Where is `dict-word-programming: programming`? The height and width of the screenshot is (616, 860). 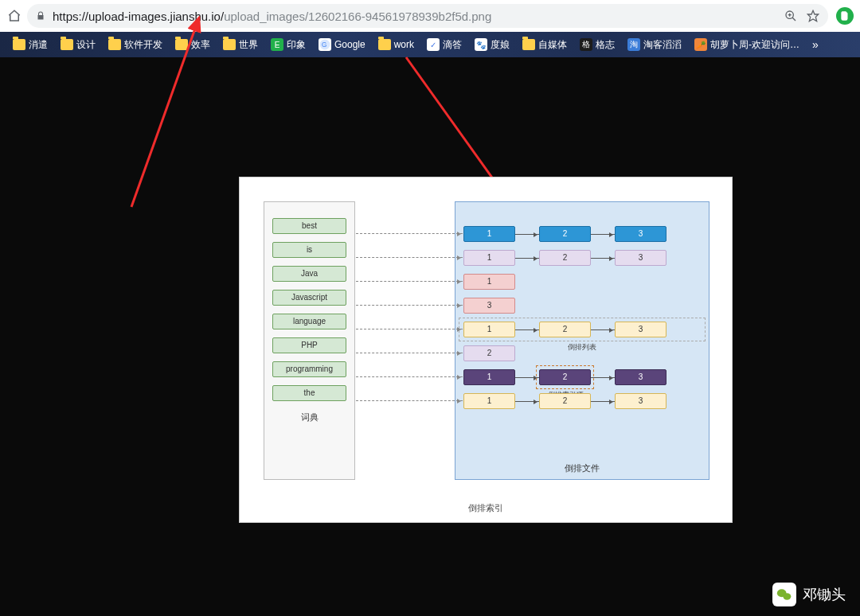
dict-word-programming: programming is located at coordinates (309, 369).